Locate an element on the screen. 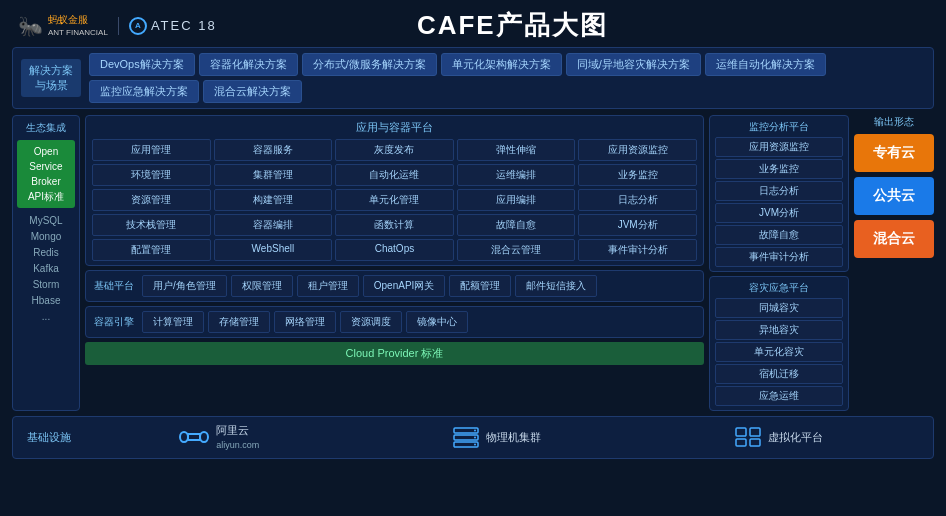 The height and width of the screenshot is (516, 946). monitor-item: 事件审计分析 is located at coordinates (779, 257).